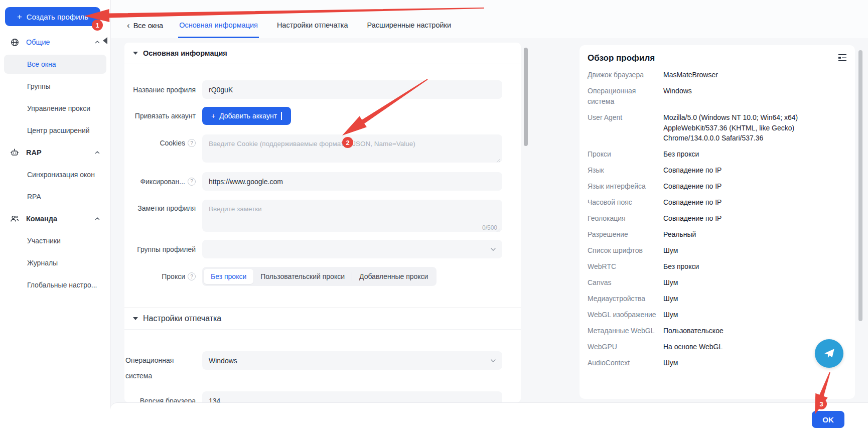 The height and width of the screenshot is (434, 868). I want to click on sidebar-item: Центр расширений, so click(55, 130).